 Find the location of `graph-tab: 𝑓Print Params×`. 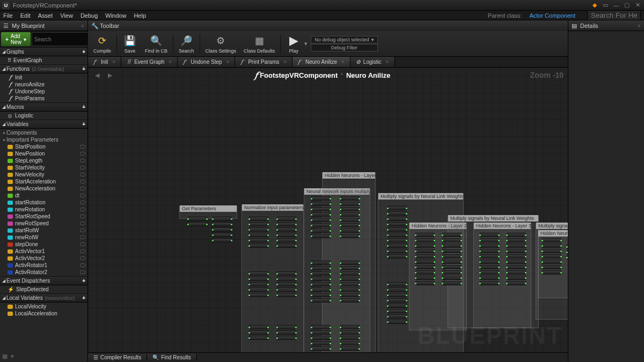

graph-tab: 𝑓Print Params× is located at coordinates (264, 62).